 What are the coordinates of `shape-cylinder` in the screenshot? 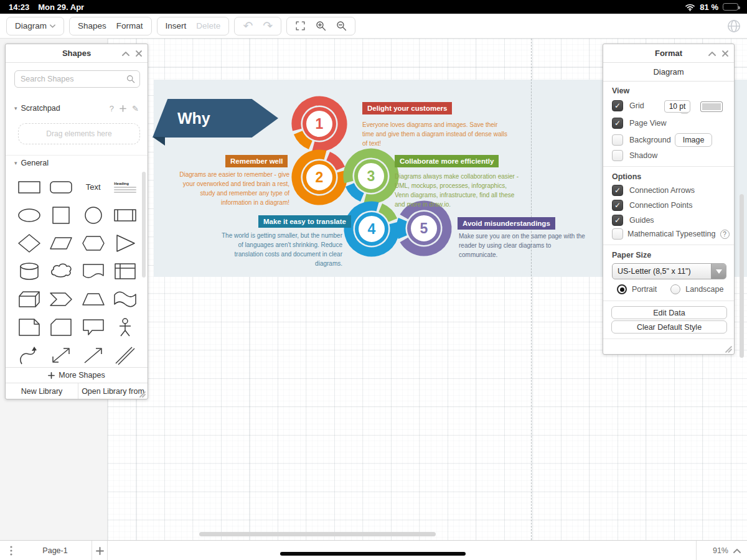 It's located at (29, 271).